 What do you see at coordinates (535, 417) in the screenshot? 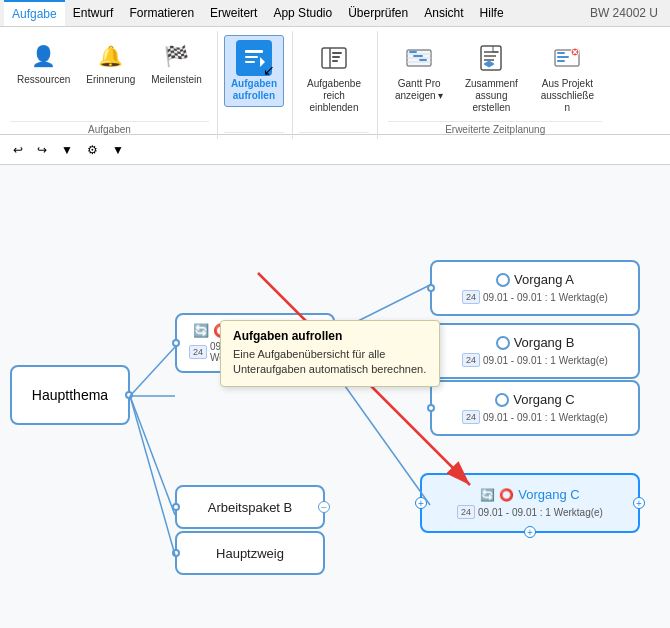
I see `vorgang-c-date: 24 09.01 - 09.01 : 1 Werktag(e)` at bounding box center [535, 417].